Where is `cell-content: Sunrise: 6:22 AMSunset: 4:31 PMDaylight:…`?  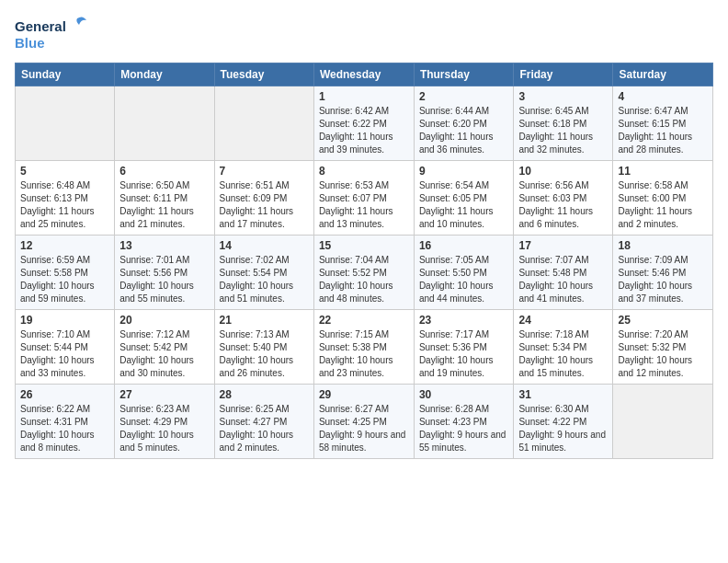 cell-content: Sunrise: 6:22 AMSunset: 4:31 PMDaylight:… is located at coordinates (64, 429).